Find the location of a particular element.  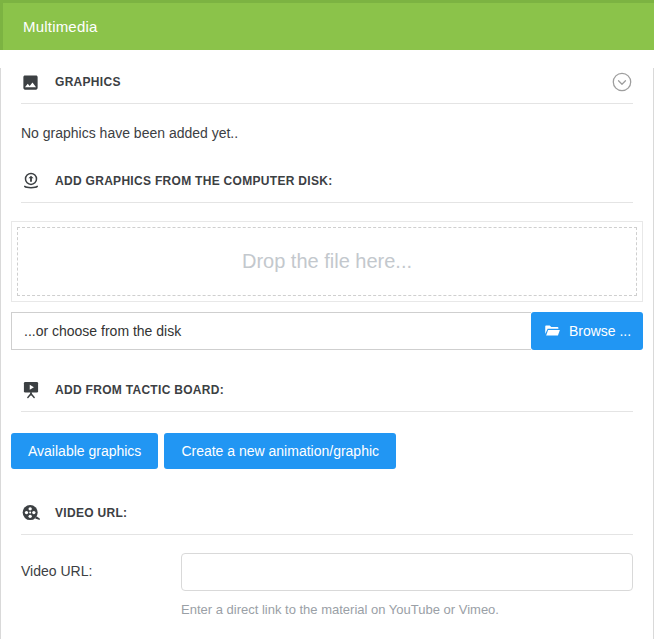

video-input-wrap: Enter a direct link to the material on Y… is located at coordinates (407, 585).